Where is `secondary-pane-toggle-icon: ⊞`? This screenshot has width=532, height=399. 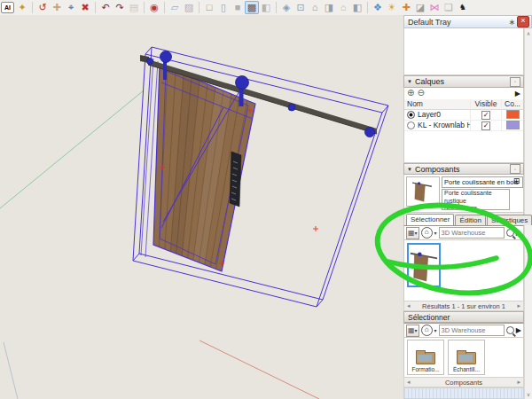 secondary-pane-toggle-icon: ⊞ is located at coordinates (516, 193).